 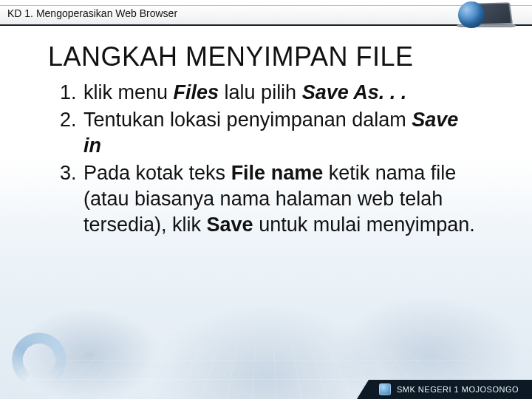 I want to click on page-title: LANGKAH MENYIMPAN FILE, so click(x=231, y=57).